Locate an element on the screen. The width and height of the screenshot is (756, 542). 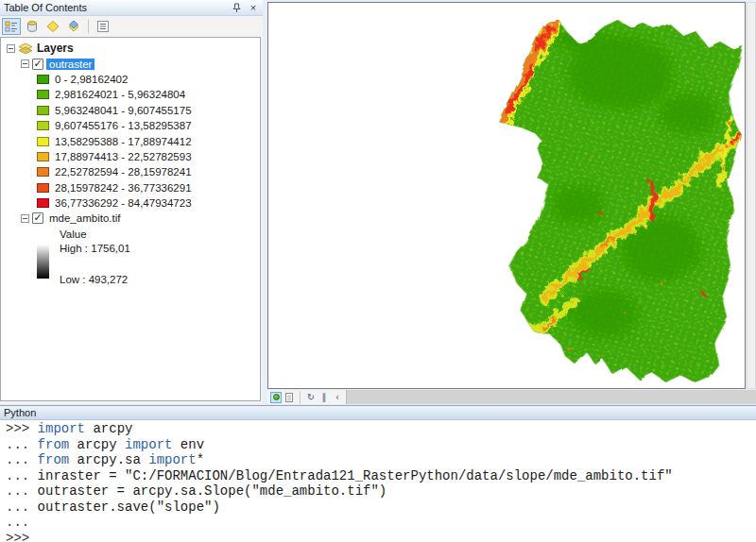
outraster-layer-row: ✓ outraster is located at coordinates (130, 63).